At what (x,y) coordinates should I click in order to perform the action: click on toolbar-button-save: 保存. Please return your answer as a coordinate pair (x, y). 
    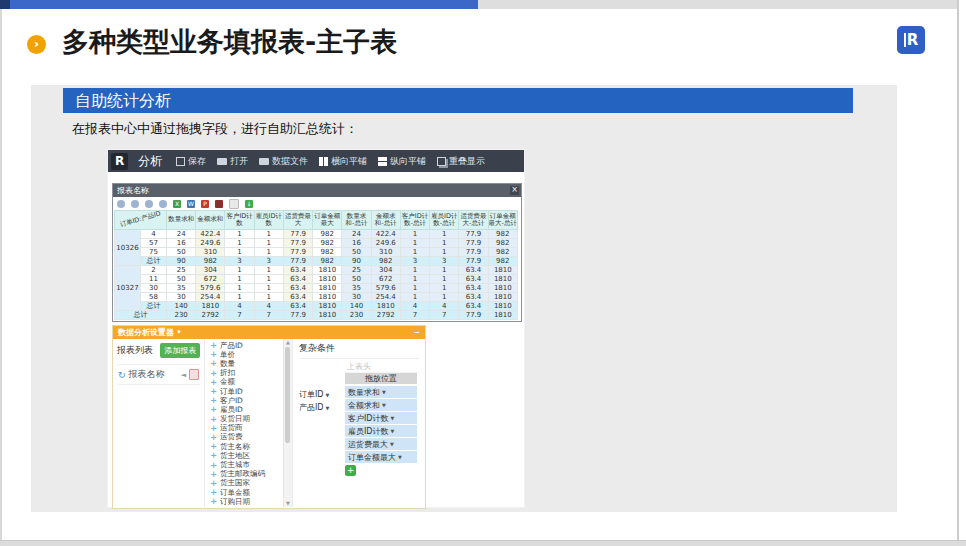
    Looking at the image, I should click on (191, 162).